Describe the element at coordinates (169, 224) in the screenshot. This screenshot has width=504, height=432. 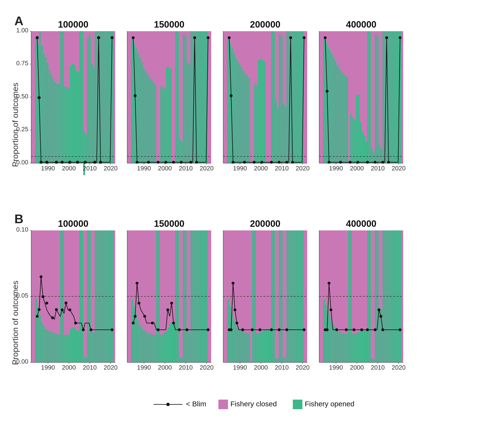
I see `subplot-b2-title: 150000` at that location.